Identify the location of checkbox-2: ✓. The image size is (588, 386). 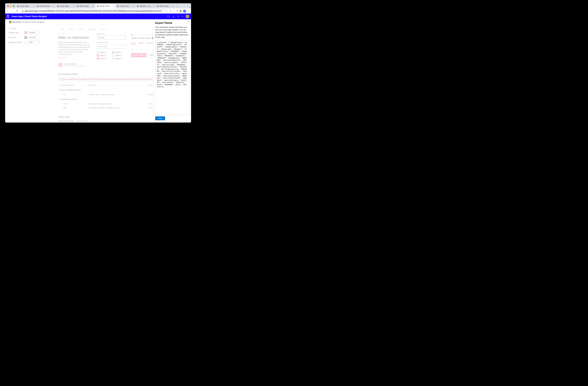
(98, 55).